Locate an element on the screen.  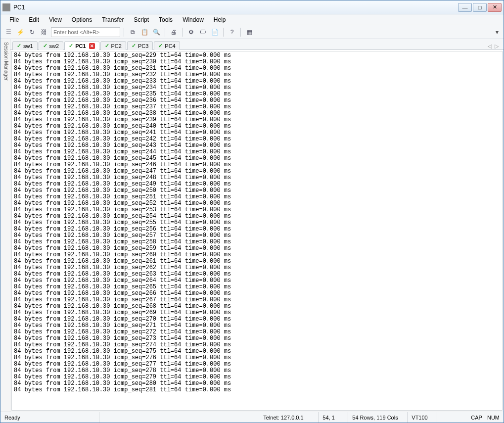
statusbar: Ready Telnet: 127.0.0.1 54, 1 54 Rows, 1… is located at coordinates (252, 417).